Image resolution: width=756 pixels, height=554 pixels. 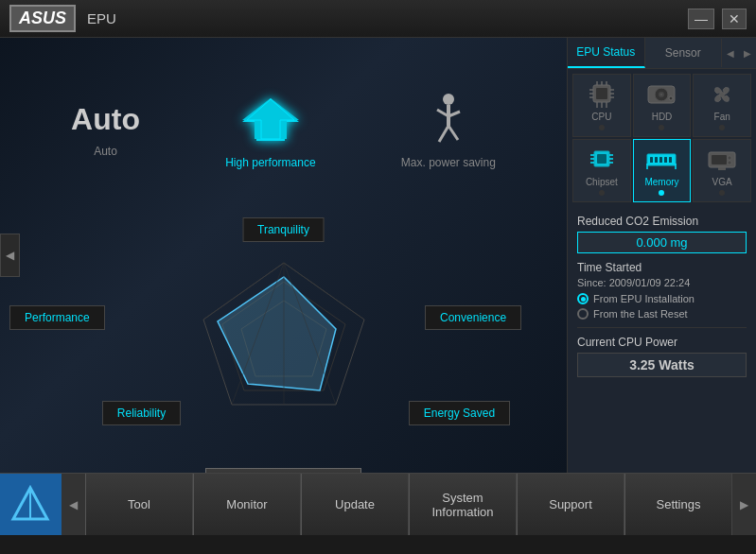 What do you see at coordinates (106, 119) in the screenshot?
I see `mode-auto-text: Auto` at bounding box center [106, 119].